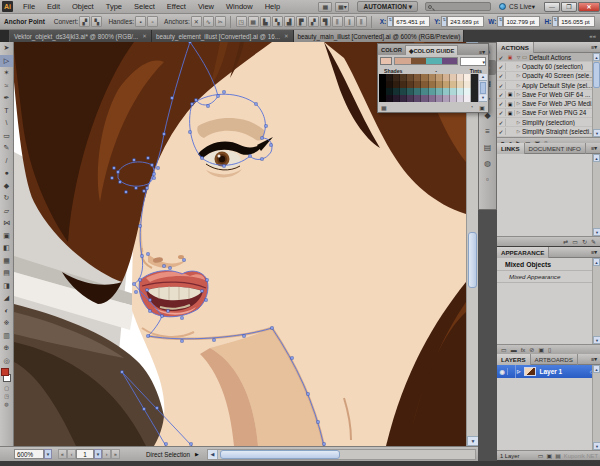 This screenshot has height=466, width=600. Describe the element at coordinates (314, 22) in the screenshot. I see `align-middle-icon: ▞` at that location.